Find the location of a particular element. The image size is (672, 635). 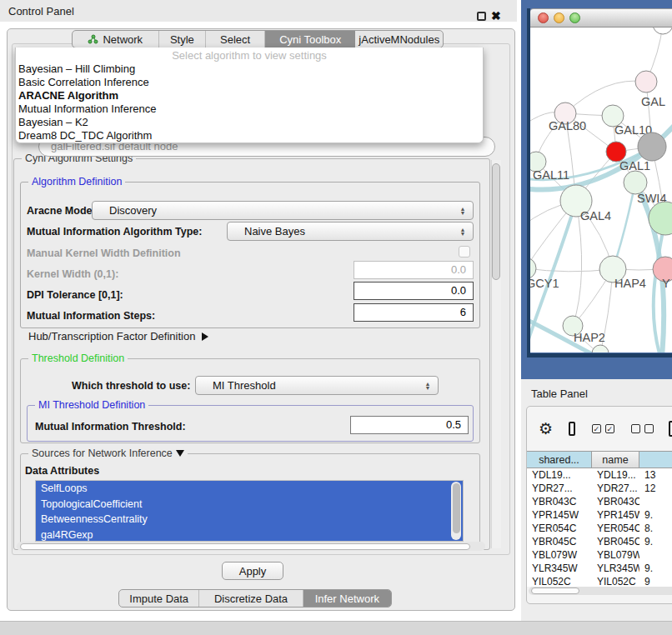

dropdown-item: Bayesian – Hill Climbing is located at coordinates (249, 69).